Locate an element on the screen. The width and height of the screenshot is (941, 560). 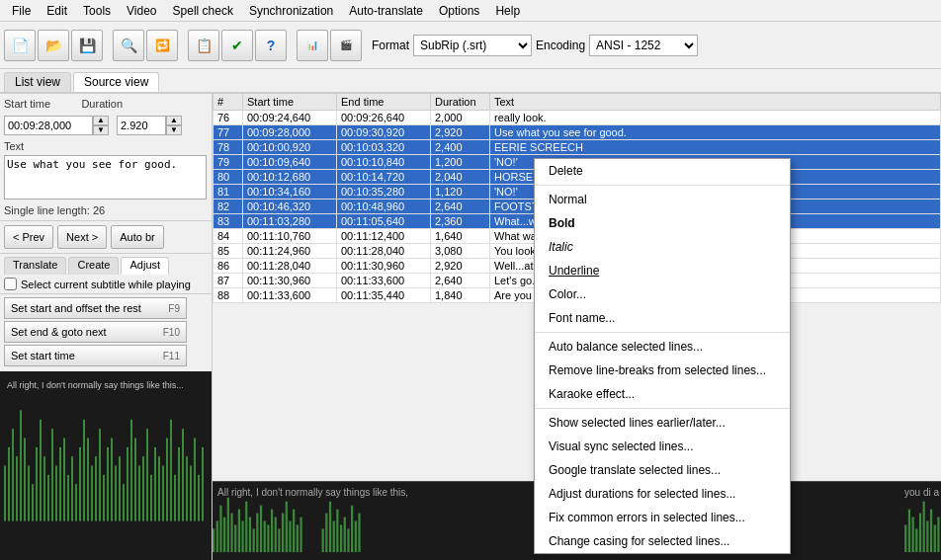
toolbar-replace: 🔁 is located at coordinates (162, 45).